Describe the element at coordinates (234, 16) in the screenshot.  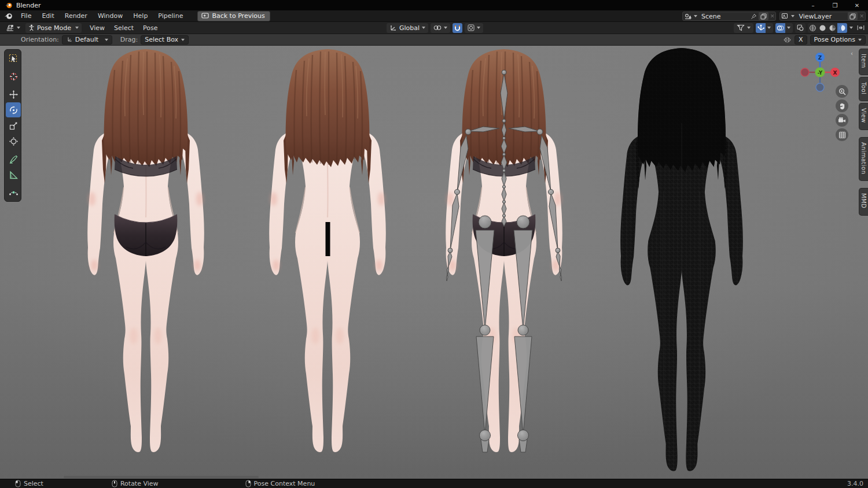
I see `back-to-previous-button: Back to Previous` at that location.